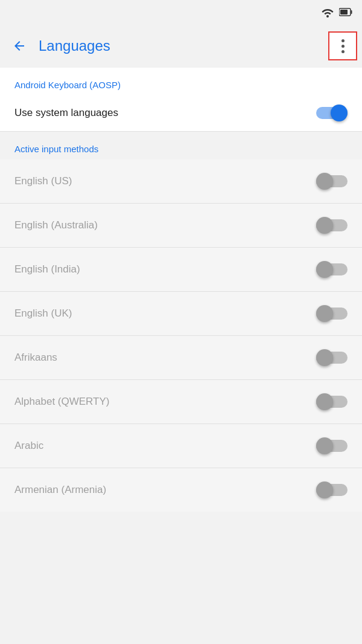  Describe the element at coordinates (181, 225) in the screenshot. I see `input-method-row: English (Australia)` at that location.